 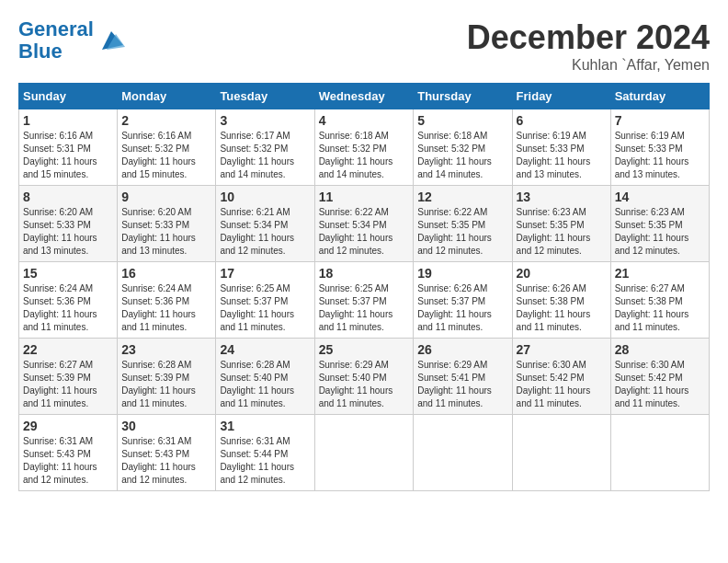 I want to click on day-number: 27, so click(x=562, y=350).